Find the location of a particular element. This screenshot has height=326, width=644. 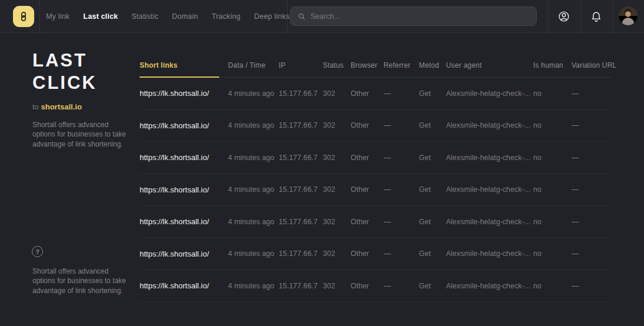

page-subtitle: to shortsall.io is located at coordinates (57, 107).